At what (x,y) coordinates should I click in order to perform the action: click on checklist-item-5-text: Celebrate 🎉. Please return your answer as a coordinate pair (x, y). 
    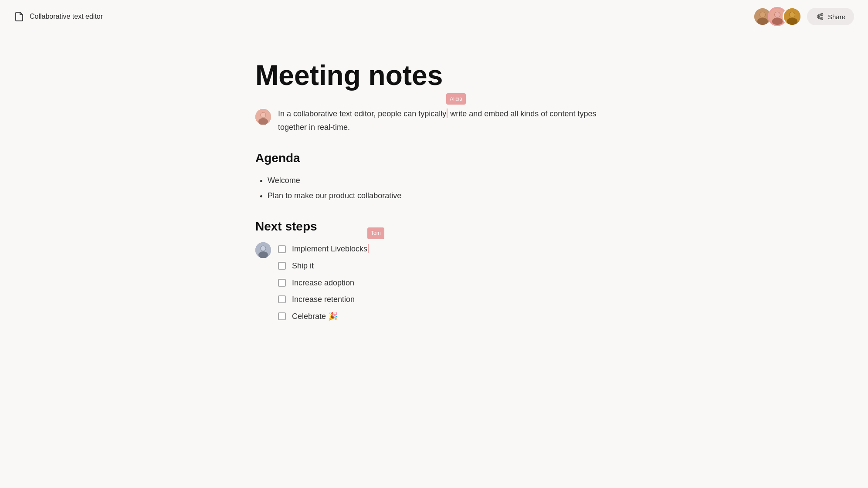
    Looking at the image, I should click on (315, 316).